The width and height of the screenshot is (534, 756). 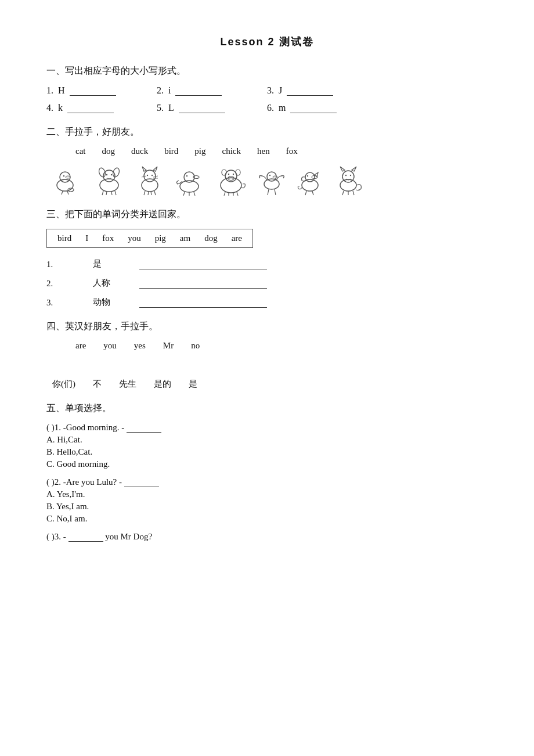 What do you see at coordinates (81, 346) in the screenshot?
I see `en-word-0: are` at bounding box center [81, 346].